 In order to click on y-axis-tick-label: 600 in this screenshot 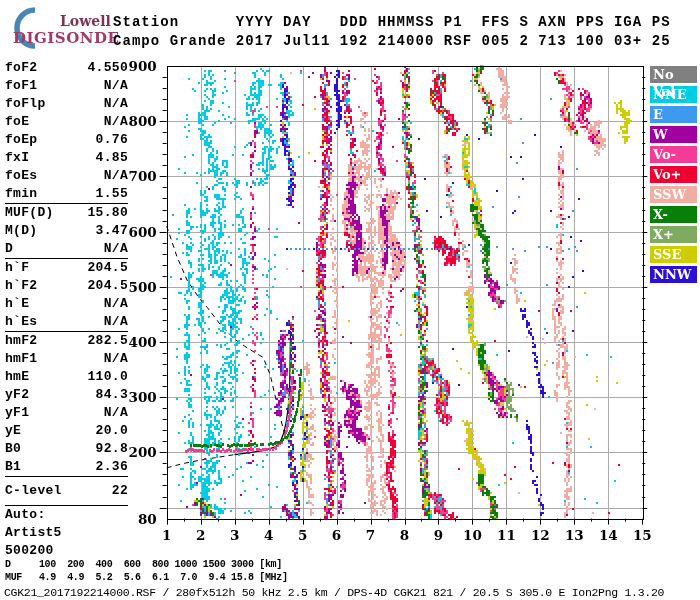, I will do `click(141, 232)`.